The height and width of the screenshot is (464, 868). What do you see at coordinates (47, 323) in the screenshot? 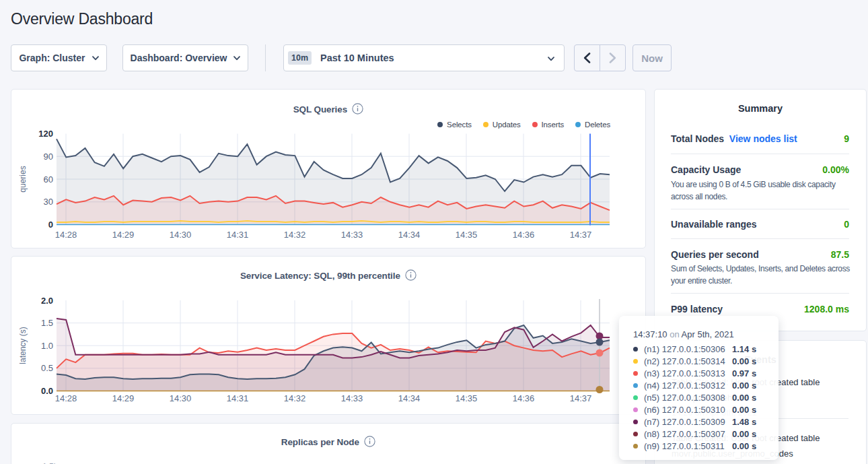
I see `svg-text: 1.5` at bounding box center [47, 323].